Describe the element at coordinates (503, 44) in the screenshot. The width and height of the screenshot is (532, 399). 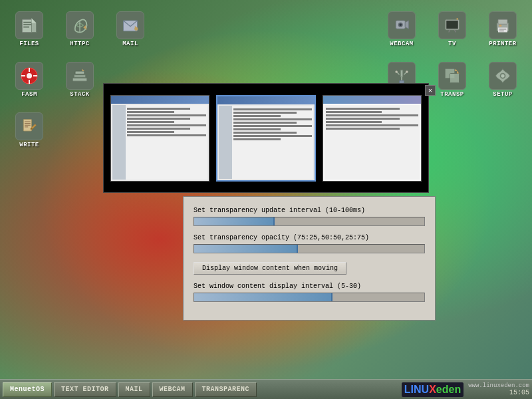
I see `printer-label: PRINTER` at that location.